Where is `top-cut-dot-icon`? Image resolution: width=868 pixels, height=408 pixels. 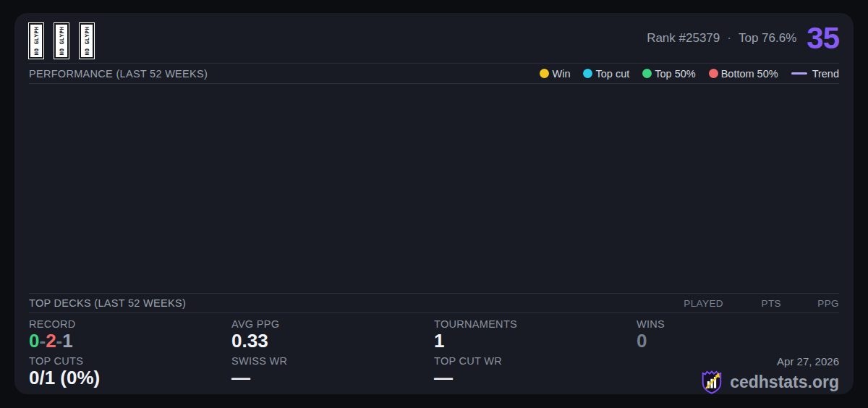
top-cut-dot-icon is located at coordinates (587, 74).